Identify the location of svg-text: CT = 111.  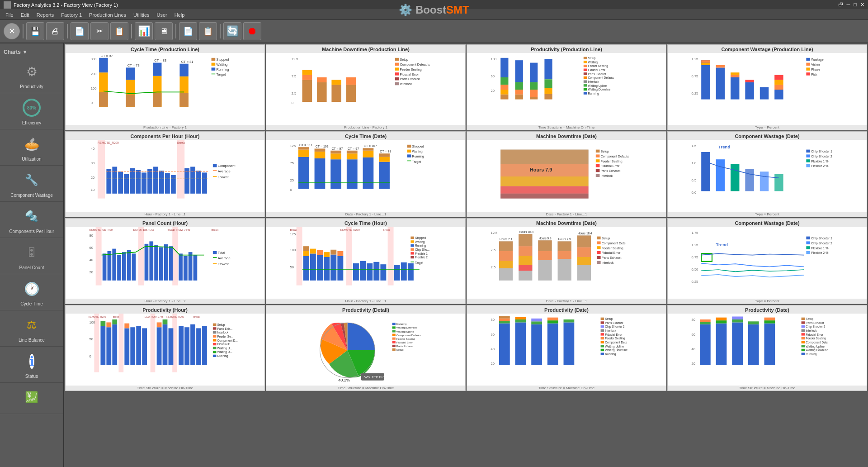
(306, 145).